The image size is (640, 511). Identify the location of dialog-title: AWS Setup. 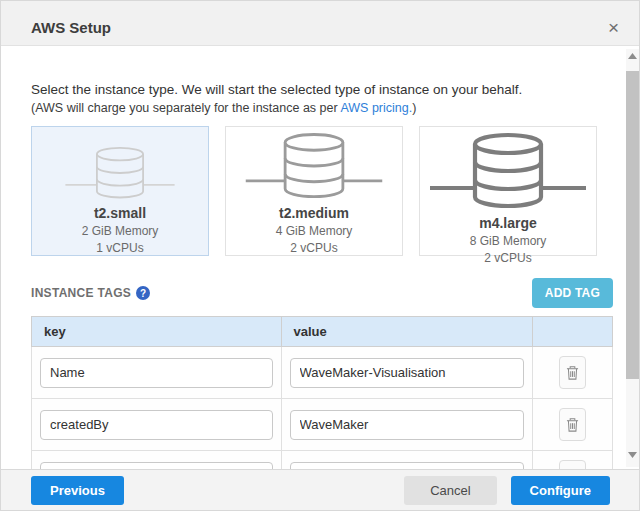
(318, 28).